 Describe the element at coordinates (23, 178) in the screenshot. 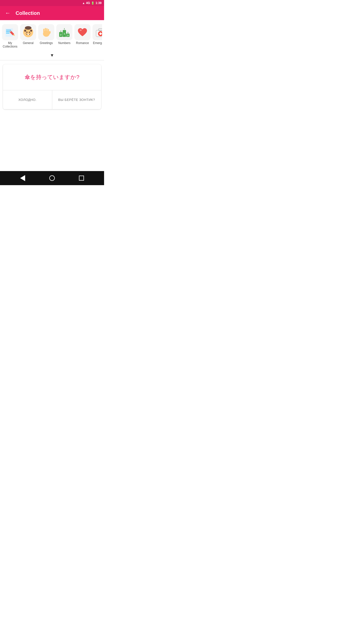

I see `back-triangle-icon` at that location.